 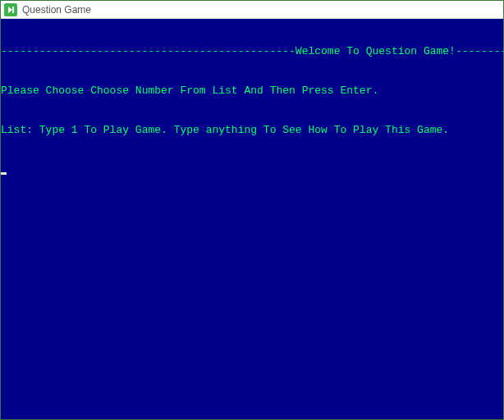 I want to click on title-bar: Question Game, so click(x=252, y=10).